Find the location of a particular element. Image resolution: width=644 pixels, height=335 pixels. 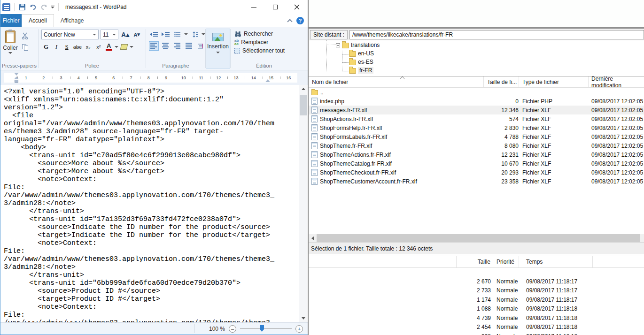

queue-column-file is located at coordinates (382, 262).